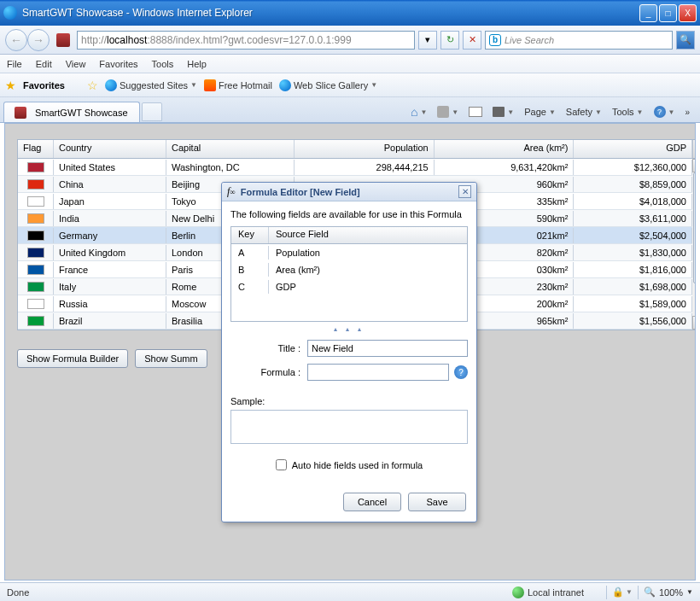  Describe the element at coordinates (82, 113) in the screenshot. I see `tab-label: SmartGWT Showcase` at that location.